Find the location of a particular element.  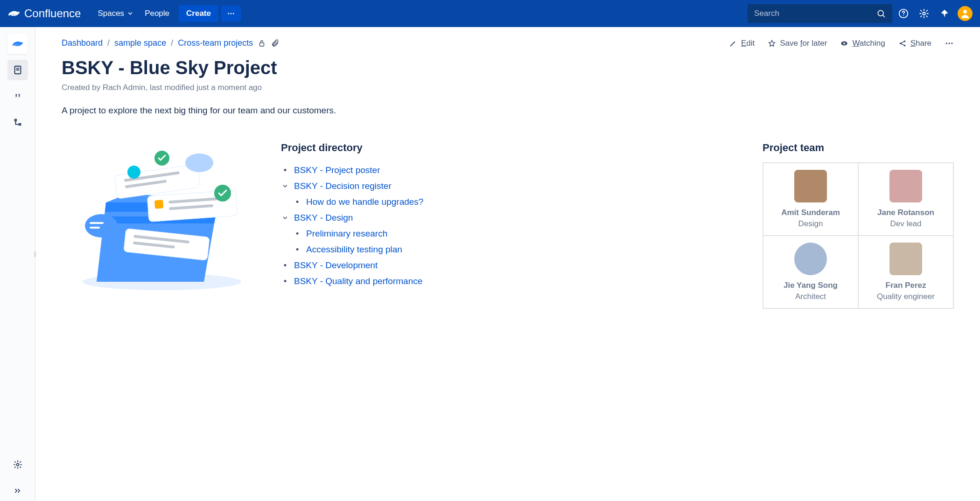

directory-link: How do we handle upgrades? is located at coordinates (365, 202).